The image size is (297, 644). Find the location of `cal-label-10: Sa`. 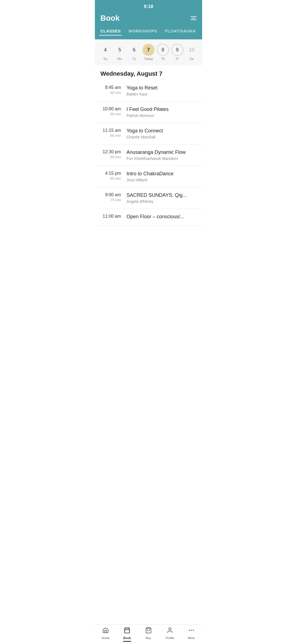

cal-label-10: Sa is located at coordinates (191, 59).